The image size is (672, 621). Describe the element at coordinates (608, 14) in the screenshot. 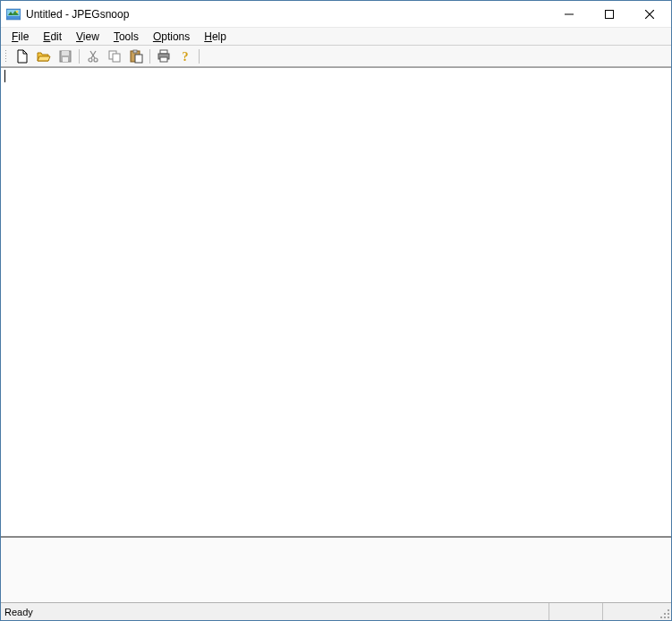

I see `maximize-button` at that location.